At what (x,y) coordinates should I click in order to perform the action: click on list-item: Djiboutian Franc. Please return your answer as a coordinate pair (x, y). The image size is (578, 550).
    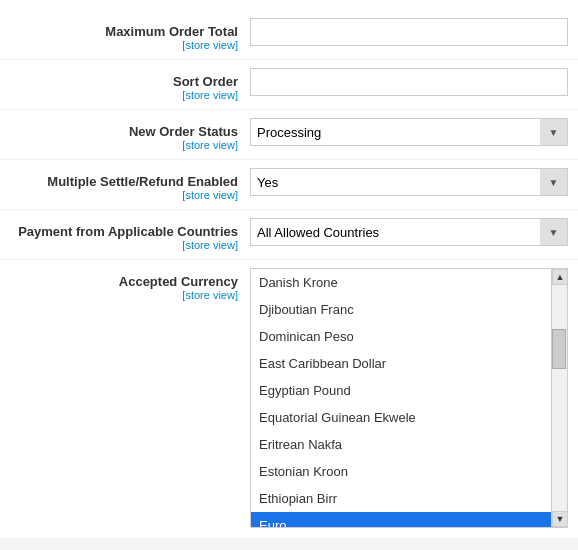
    Looking at the image, I should click on (401, 310).